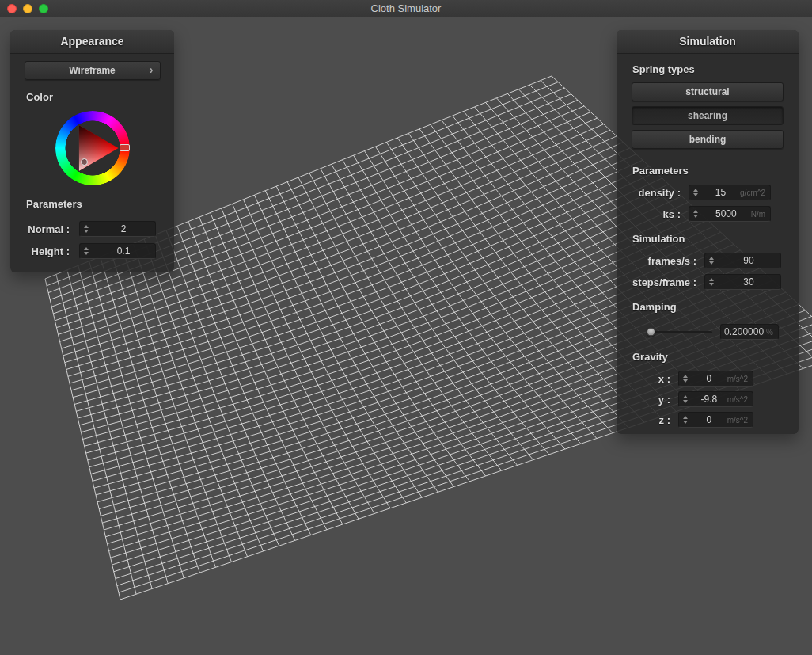  I want to click on height-label: Height :, so click(44, 252).